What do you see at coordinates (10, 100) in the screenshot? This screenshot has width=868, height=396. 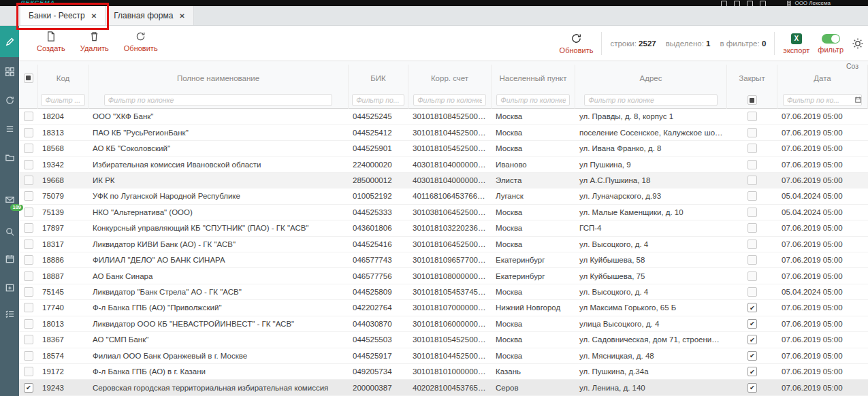 I see `sync-icon` at bounding box center [10, 100].